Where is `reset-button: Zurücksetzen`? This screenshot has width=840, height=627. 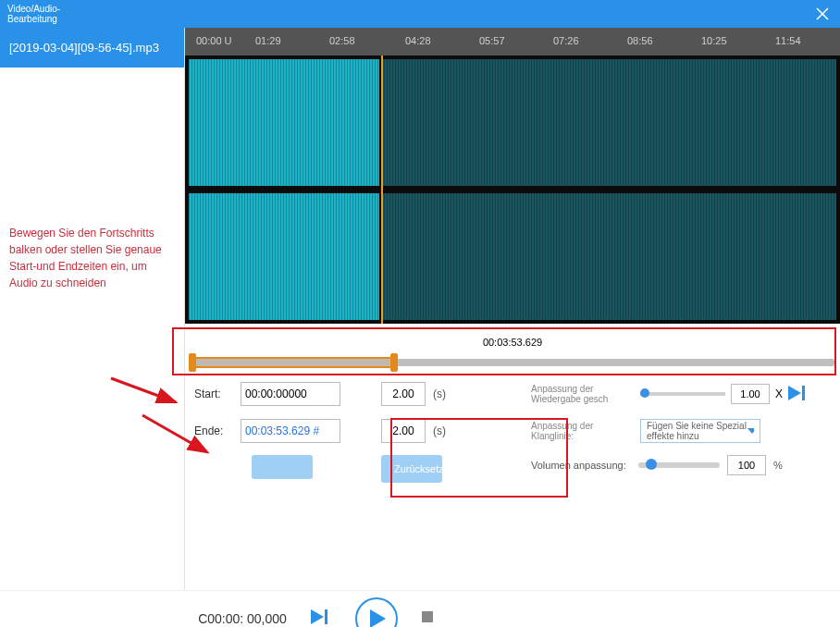 reset-button: Zurücksetzen is located at coordinates (412, 469).